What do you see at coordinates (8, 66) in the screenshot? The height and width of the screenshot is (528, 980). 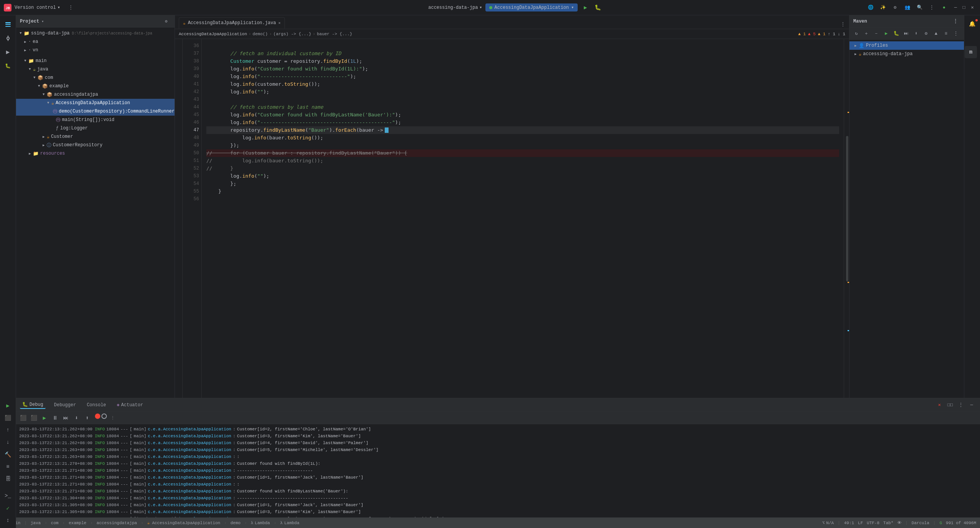 I see `sidebar-debug-icon: 🐛` at bounding box center [8, 66].